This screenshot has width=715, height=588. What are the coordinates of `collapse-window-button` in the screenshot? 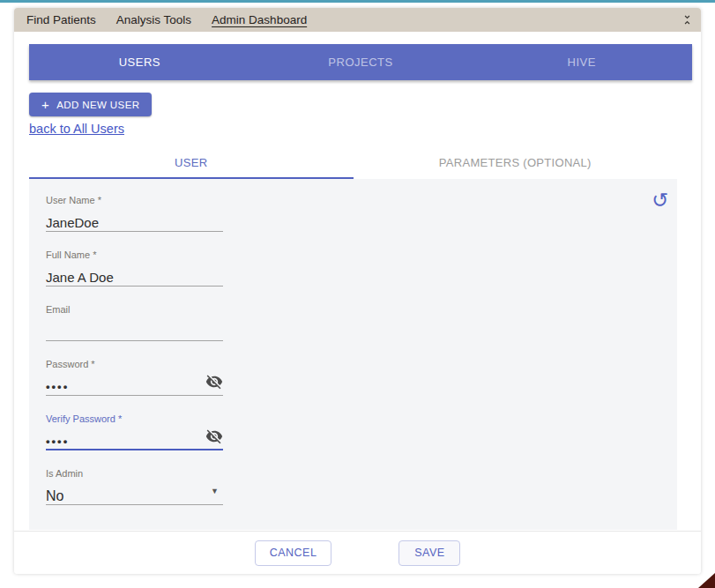 It's located at (687, 20).